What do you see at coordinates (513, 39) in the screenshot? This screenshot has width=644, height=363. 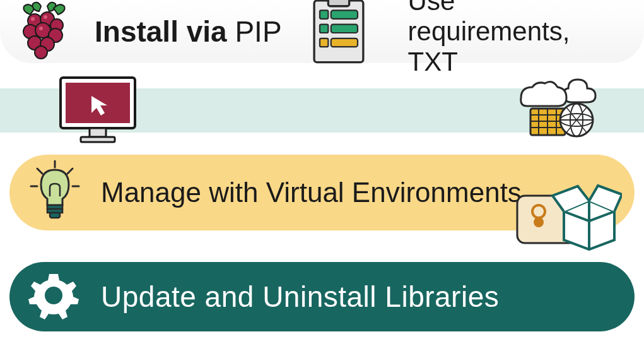 I see `use-requirements-text: Use requirements, TXT` at bounding box center [513, 39].